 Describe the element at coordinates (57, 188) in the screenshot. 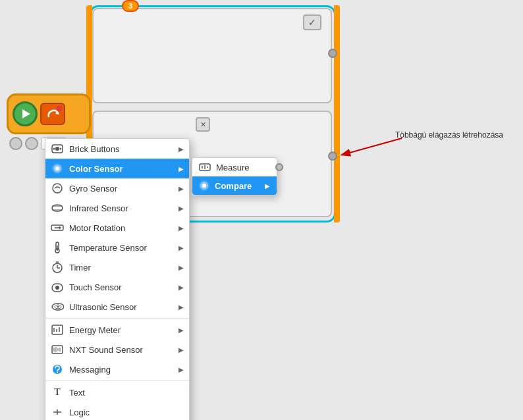

I see `gyro-icon` at that location.